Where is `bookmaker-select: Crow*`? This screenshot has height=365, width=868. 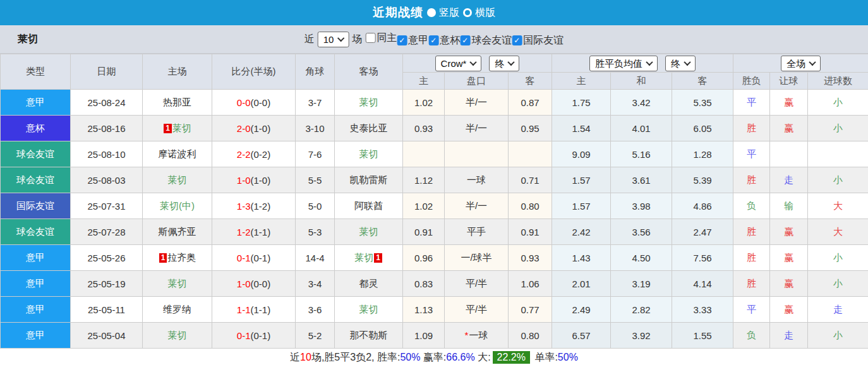 bookmaker-select: Crow* is located at coordinates (459, 63).